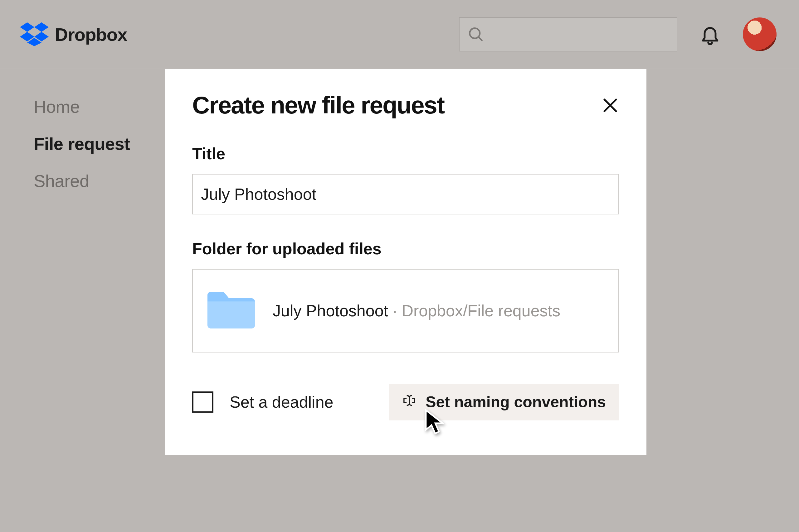 This screenshot has height=532, width=799. What do you see at coordinates (34, 34) in the screenshot?
I see `dropbox-icon` at bounding box center [34, 34].